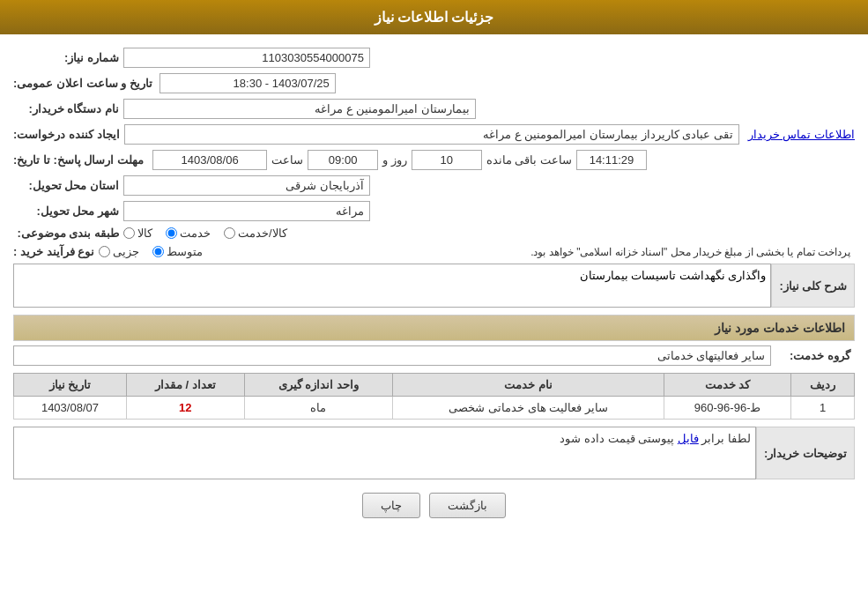 Image resolution: width=868 pixels, height=609 pixels. Describe the element at coordinates (434, 286) in the screenshot. I see `description-section: شرح کلی نیاز: واگذاری نگهداشت تاسیسات بی…` at that location.